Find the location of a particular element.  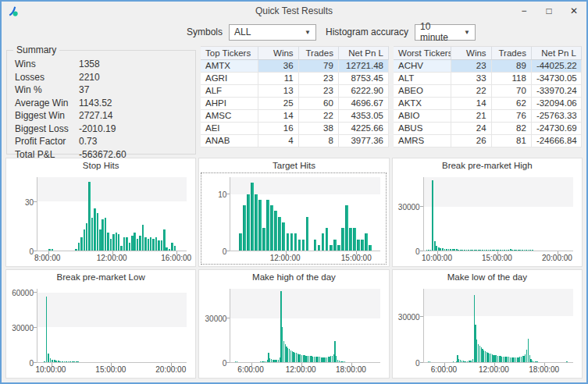

table-row: AMSC14224353.05 is located at coordinates (295, 116).